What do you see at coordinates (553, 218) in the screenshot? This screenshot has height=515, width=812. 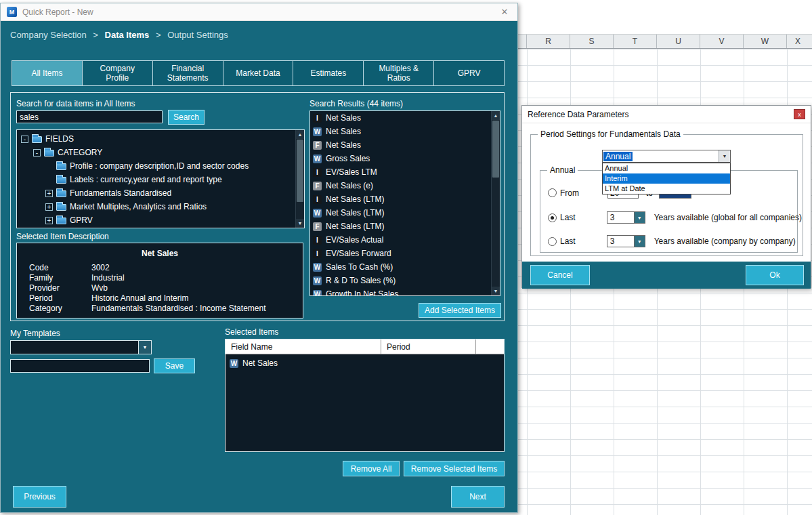 I see `last-global-radio` at bounding box center [553, 218].